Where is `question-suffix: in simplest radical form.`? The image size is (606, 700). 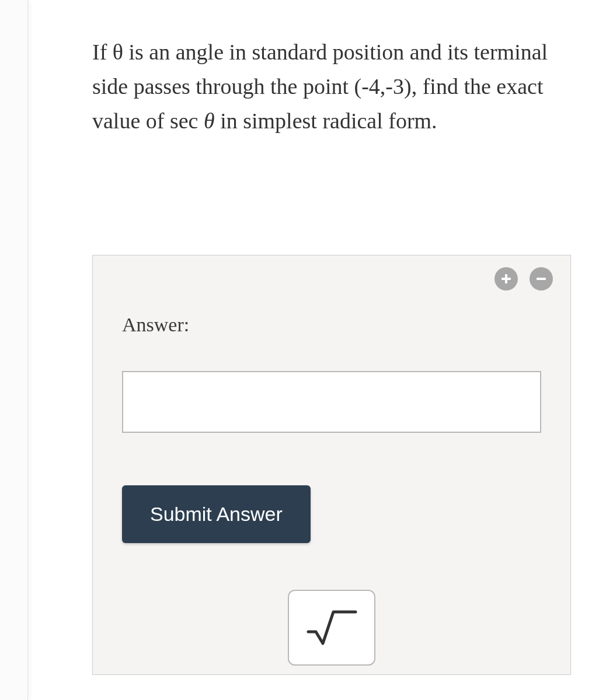
question-suffix: in simplest radical form. is located at coordinates (326, 121).